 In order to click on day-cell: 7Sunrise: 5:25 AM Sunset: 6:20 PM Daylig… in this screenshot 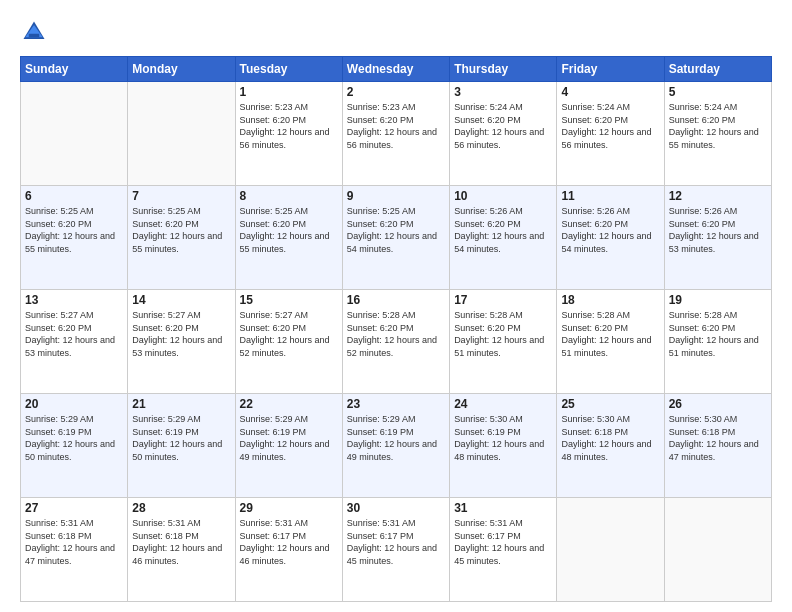, I will do `click(182, 238)`.